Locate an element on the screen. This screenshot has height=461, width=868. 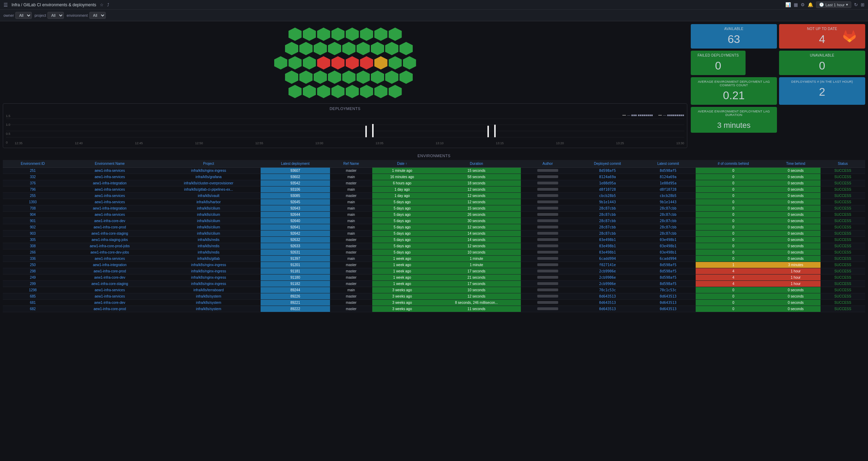
cell-deploy: 92643 is located at coordinates (295, 208).